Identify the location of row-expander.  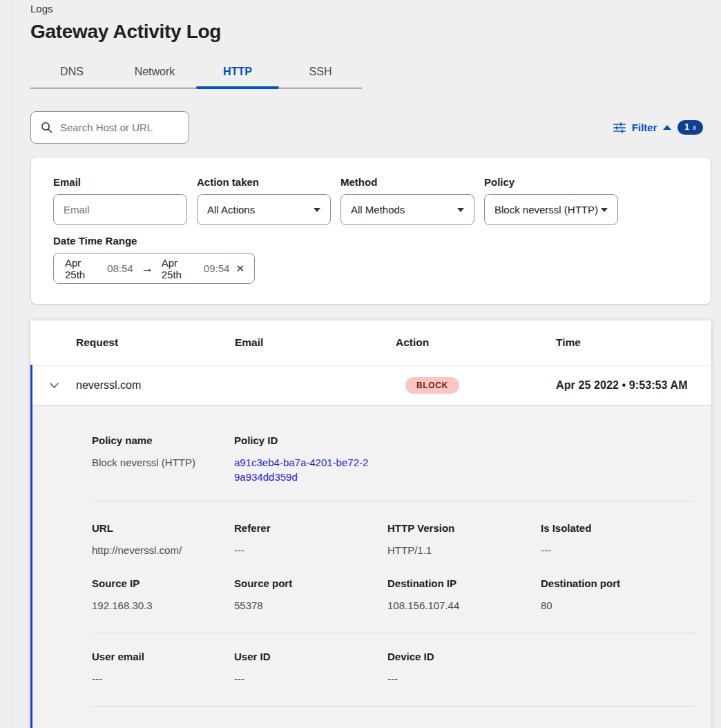
(54, 385).